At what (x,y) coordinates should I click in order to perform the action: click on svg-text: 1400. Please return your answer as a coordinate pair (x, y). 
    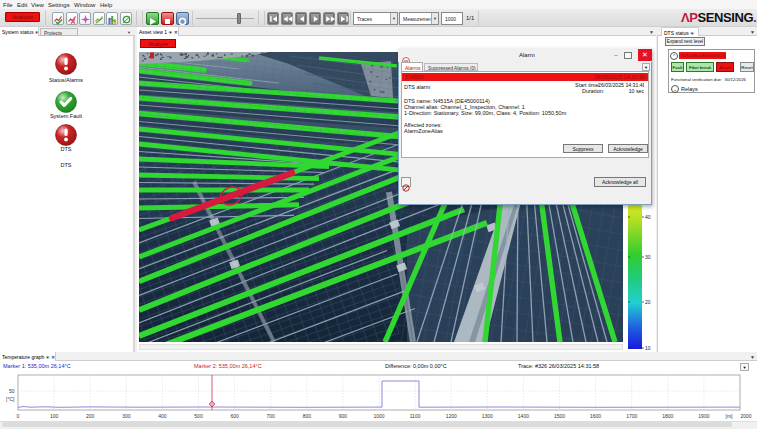
    Looking at the image, I should click on (524, 416).